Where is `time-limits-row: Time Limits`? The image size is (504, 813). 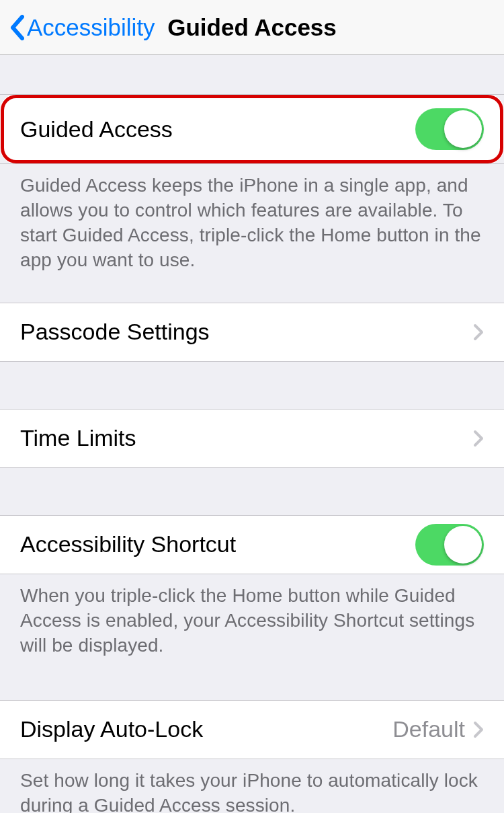
time-limits-row: Time Limits is located at coordinates (252, 438).